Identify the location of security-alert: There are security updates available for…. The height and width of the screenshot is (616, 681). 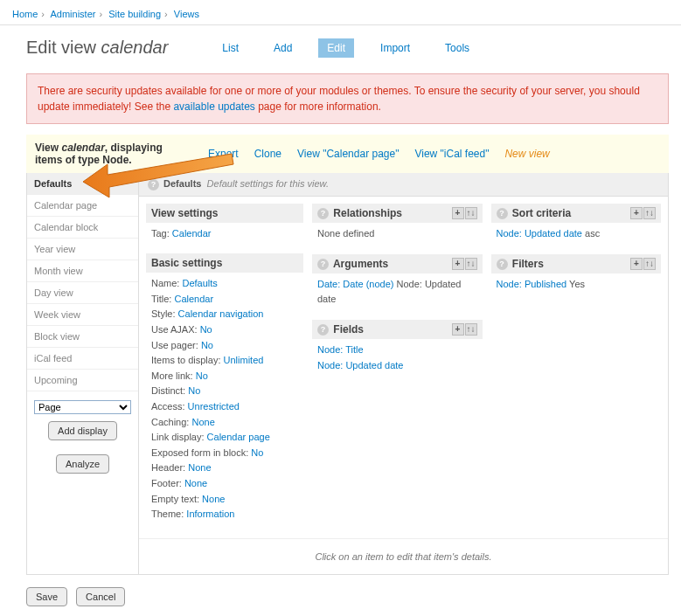
(348, 99).